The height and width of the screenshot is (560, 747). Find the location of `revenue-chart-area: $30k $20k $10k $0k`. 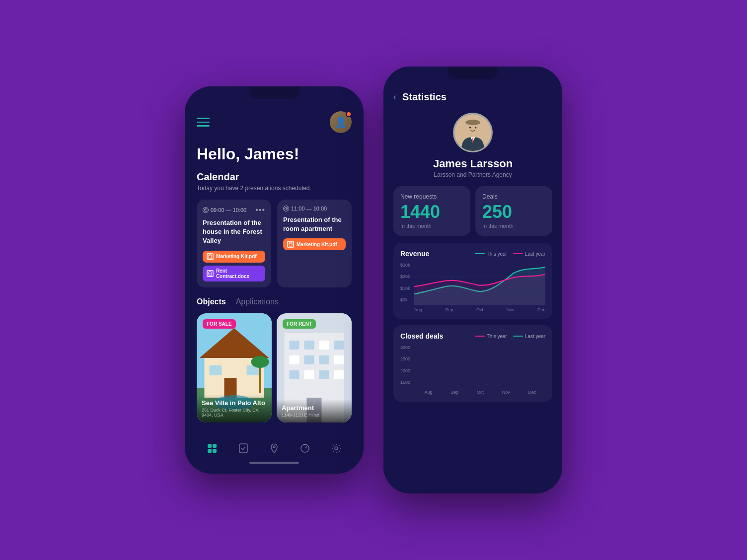

revenue-chart-area: $30k $20k $10k $0k is located at coordinates (473, 287).